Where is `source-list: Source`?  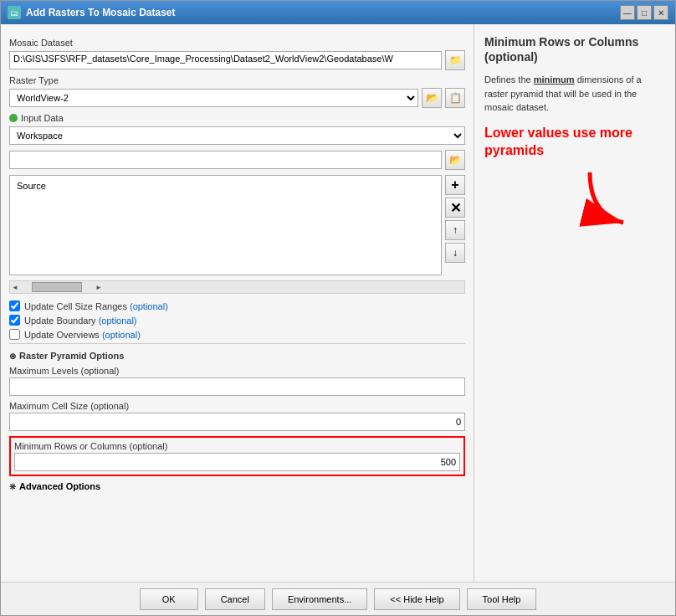 source-list: Source is located at coordinates (226, 225).